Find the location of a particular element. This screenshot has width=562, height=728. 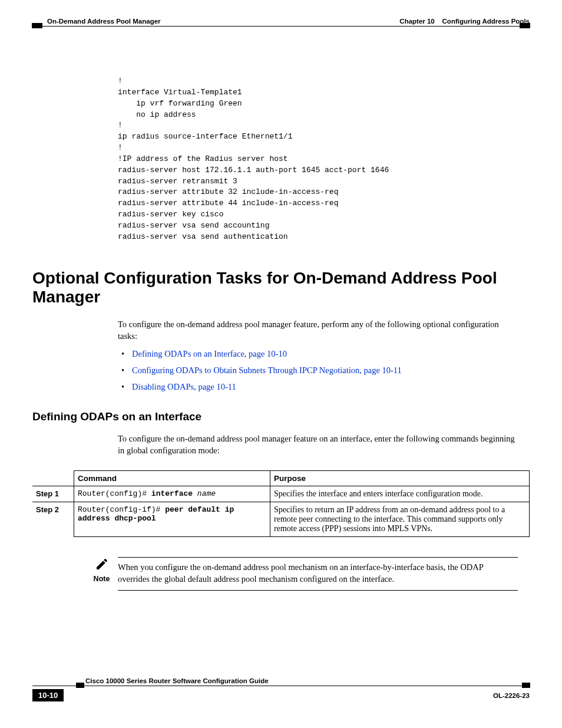

col-header-command: Command is located at coordinates (172, 479).